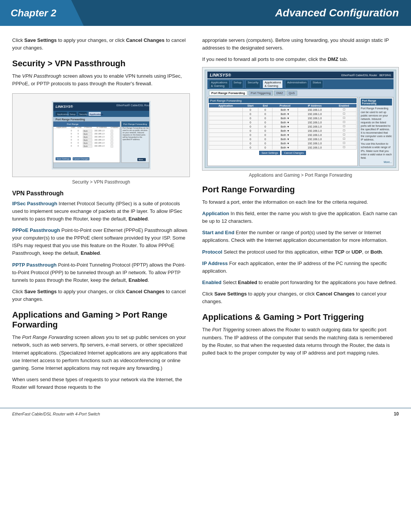 The image size is (411, 532). I want to click on rs-tab-port-range: Port Range Forwarding, so click(228, 93).